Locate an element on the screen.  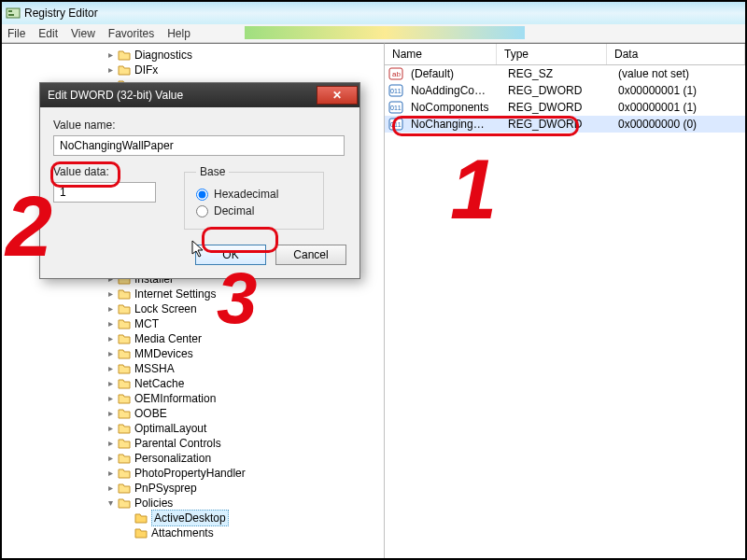
value-row: 011 NoComponents REG_DWORD 0x00000001 (1… is located at coordinates (565, 107).